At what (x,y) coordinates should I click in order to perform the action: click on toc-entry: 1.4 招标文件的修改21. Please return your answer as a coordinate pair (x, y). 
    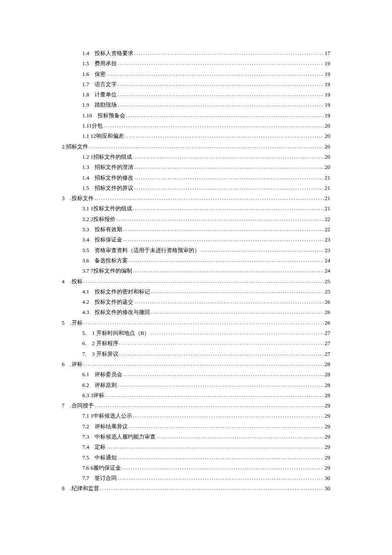
    Looking at the image, I should click on (196, 177).